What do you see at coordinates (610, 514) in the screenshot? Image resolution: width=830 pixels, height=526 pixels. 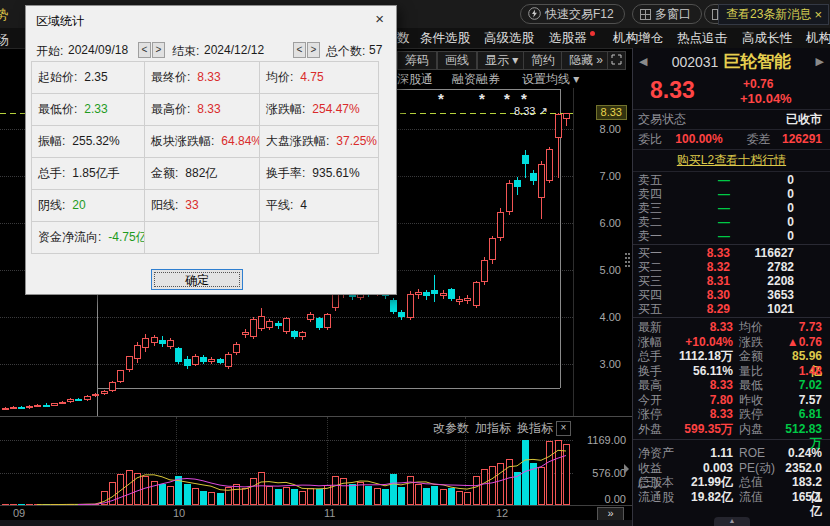 I see `scroll-right-button: »` at bounding box center [610, 514].